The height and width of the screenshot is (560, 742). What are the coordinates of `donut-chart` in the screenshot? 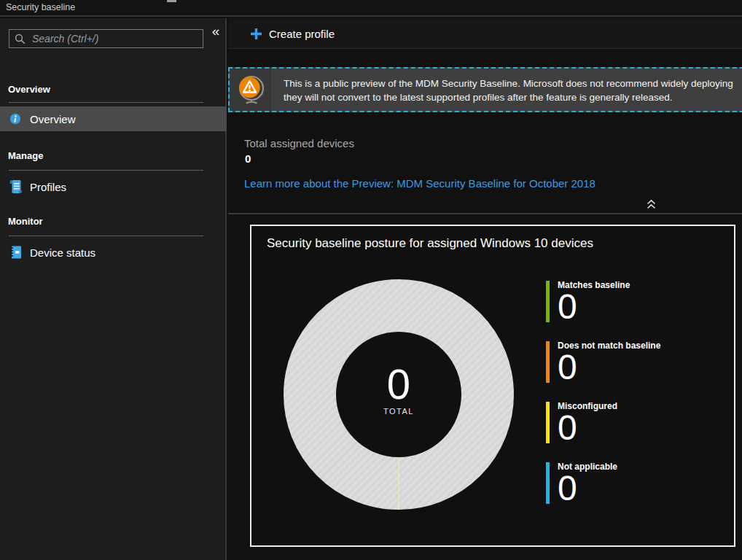 It's located at (399, 394).